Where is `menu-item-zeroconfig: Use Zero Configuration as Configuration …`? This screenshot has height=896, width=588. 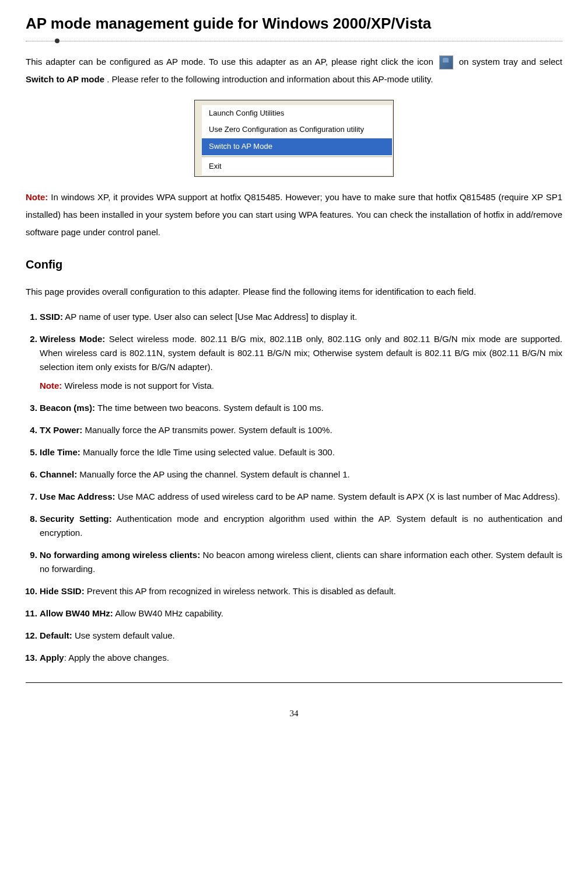 menu-item-zeroconfig: Use Zero Configuration as Configuration … is located at coordinates (297, 130).